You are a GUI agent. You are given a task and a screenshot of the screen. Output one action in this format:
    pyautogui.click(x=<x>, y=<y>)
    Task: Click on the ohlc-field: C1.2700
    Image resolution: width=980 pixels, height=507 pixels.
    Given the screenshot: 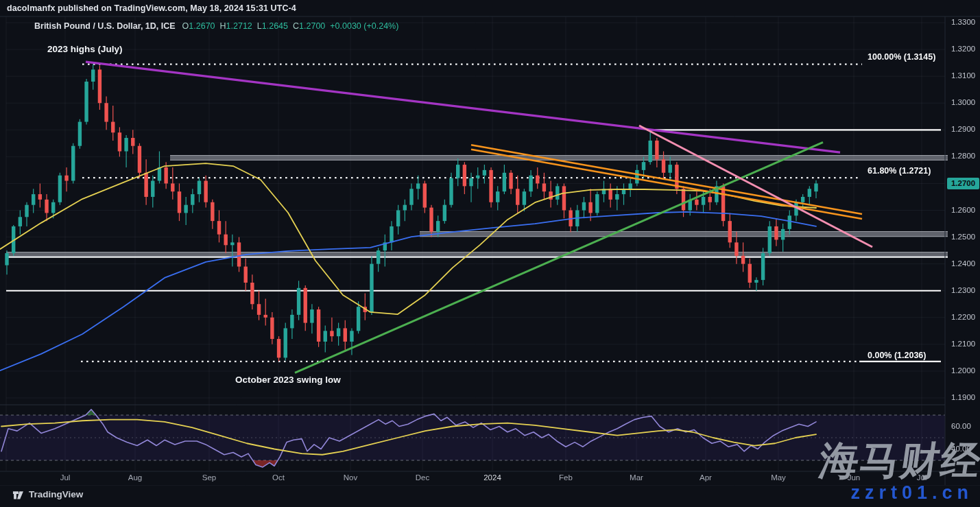 What is the action you would take?
    pyautogui.click(x=309, y=26)
    